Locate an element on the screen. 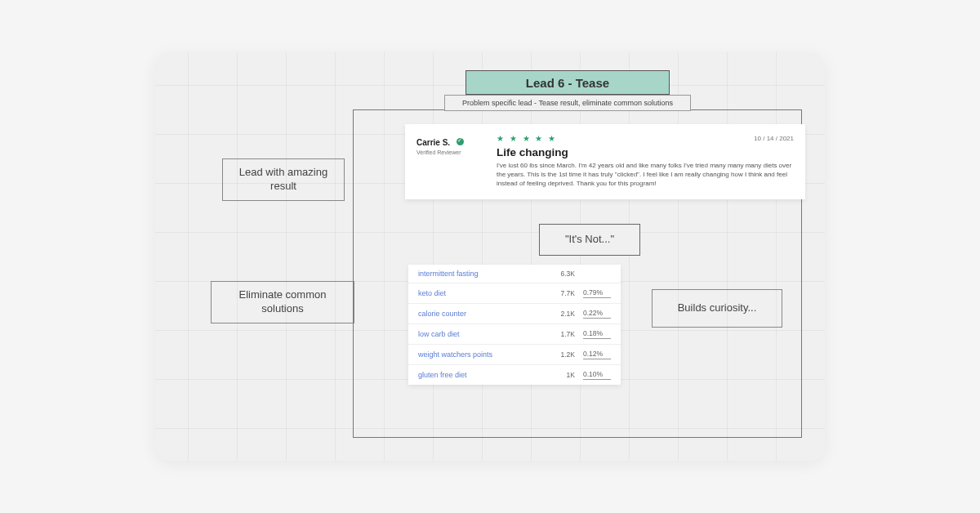  label-lead-result: Lead with amazing result is located at coordinates (283, 180).